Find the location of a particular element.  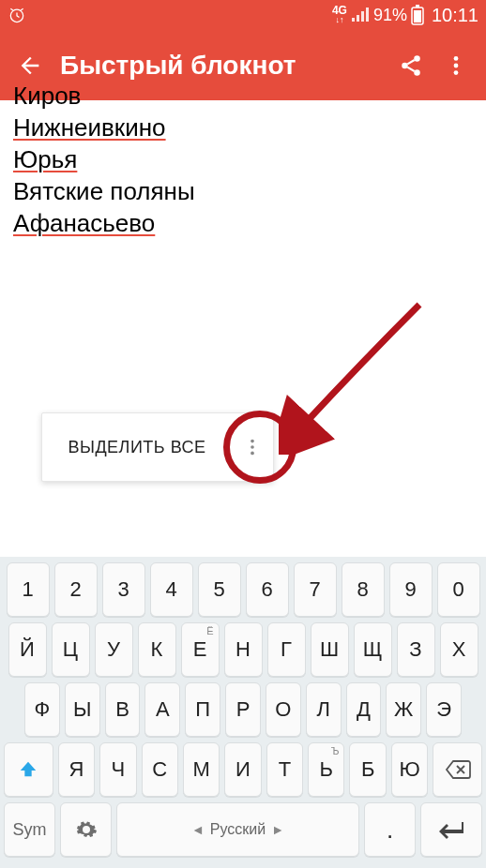

period-key: . is located at coordinates (390, 830).